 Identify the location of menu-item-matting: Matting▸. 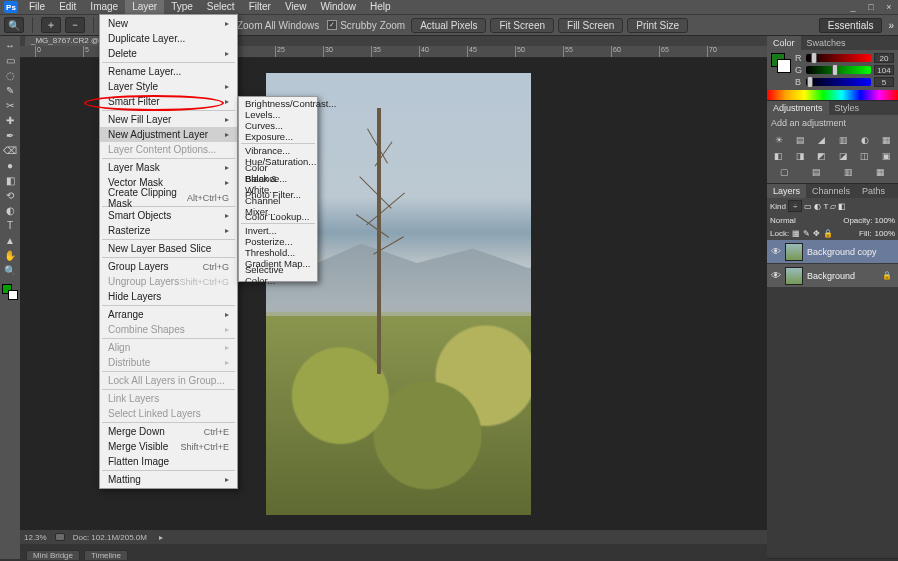
(168, 480).